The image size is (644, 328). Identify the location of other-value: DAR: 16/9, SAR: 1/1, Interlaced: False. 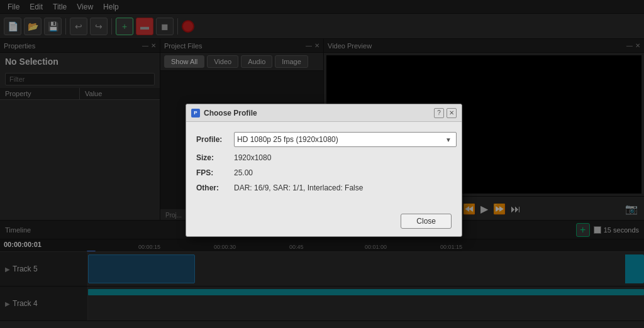
(298, 188).